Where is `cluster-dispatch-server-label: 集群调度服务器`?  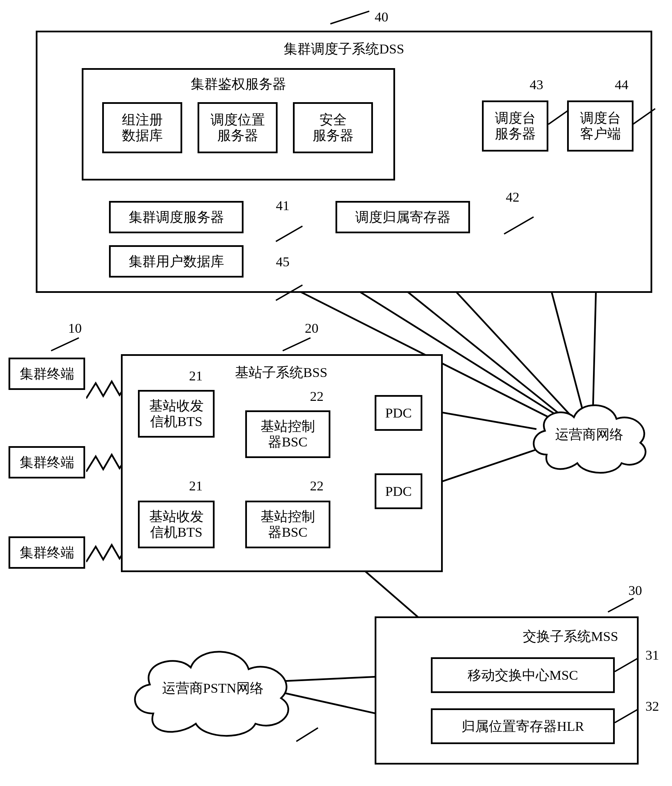
cluster-dispatch-server-label: 集群调度服务器 is located at coordinates (176, 217).